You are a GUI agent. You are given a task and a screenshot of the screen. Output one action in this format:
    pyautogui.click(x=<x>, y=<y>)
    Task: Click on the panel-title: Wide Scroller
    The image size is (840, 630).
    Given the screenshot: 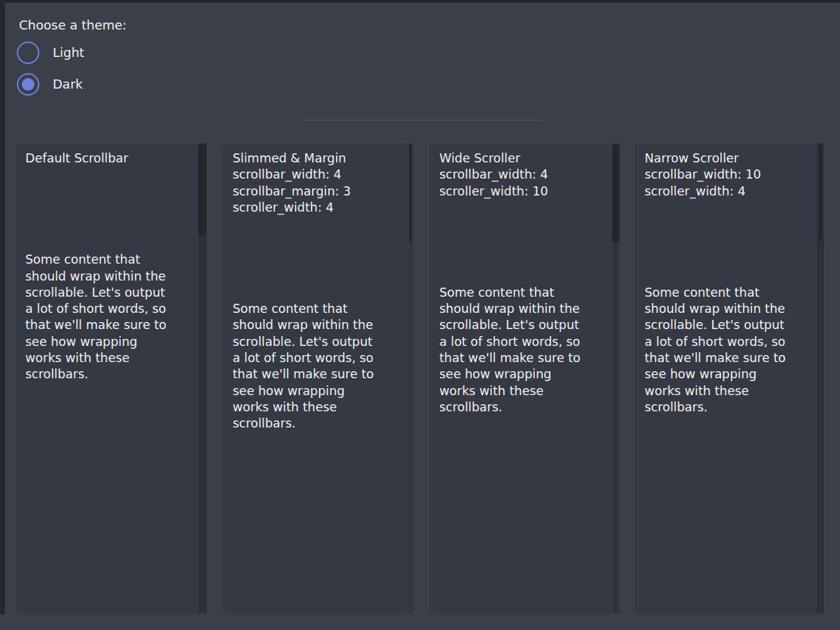 What is the action you would take?
    pyautogui.click(x=521, y=159)
    